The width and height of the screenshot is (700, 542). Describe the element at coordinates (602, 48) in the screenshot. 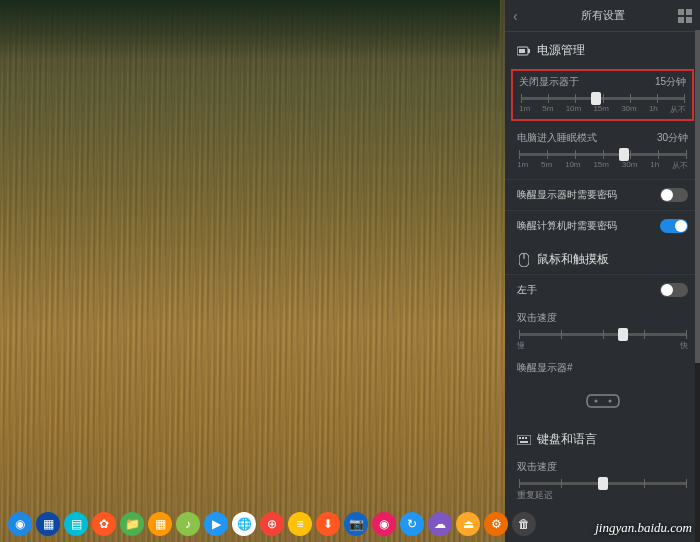

I see `power-section-header: 电源管理` at that location.